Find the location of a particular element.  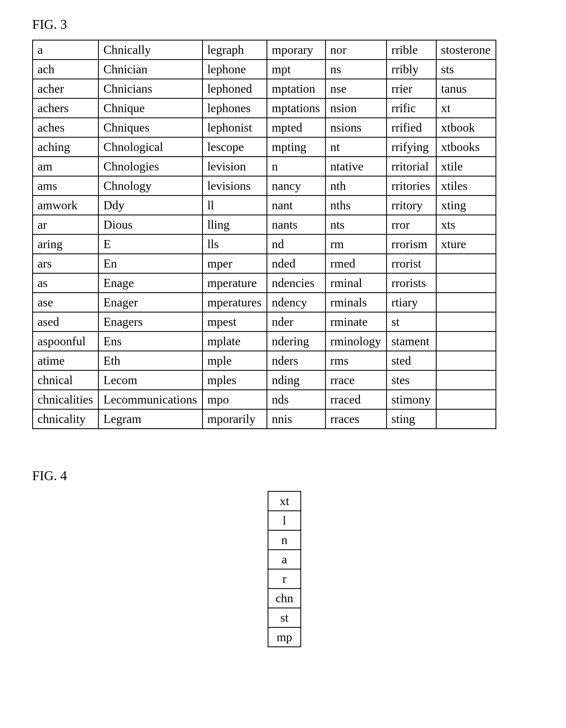

table-cell: sted is located at coordinates (411, 361).